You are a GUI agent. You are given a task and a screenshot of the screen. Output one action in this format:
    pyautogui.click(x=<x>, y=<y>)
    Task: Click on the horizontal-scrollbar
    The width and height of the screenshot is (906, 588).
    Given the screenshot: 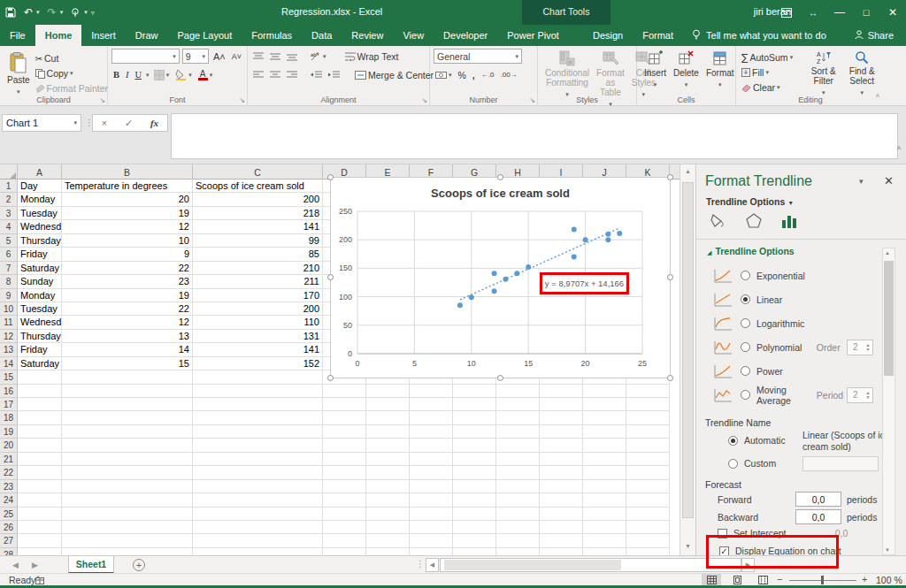 What is the action you would take?
    pyautogui.click(x=591, y=565)
    